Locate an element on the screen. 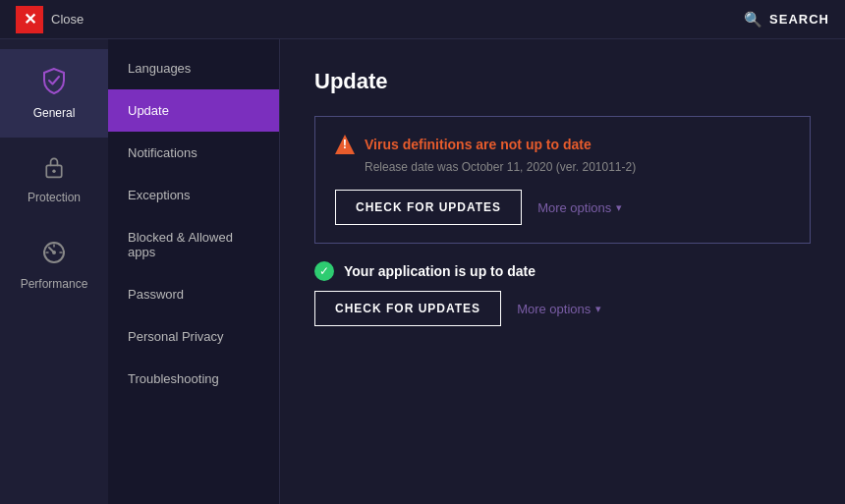 Image resolution: width=845 pixels, height=504 pixels. icon-nav: General Protection Perfor is located at coordinates (54, 271).